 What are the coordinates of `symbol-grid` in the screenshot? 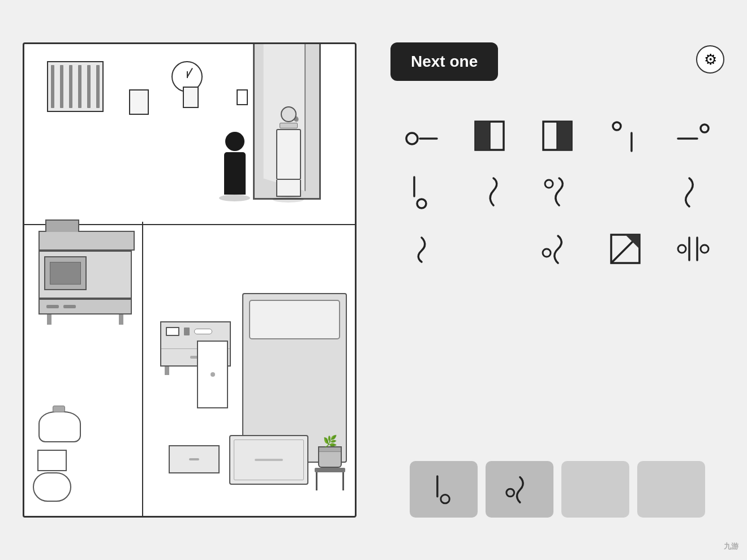 It's located at (557, 192).